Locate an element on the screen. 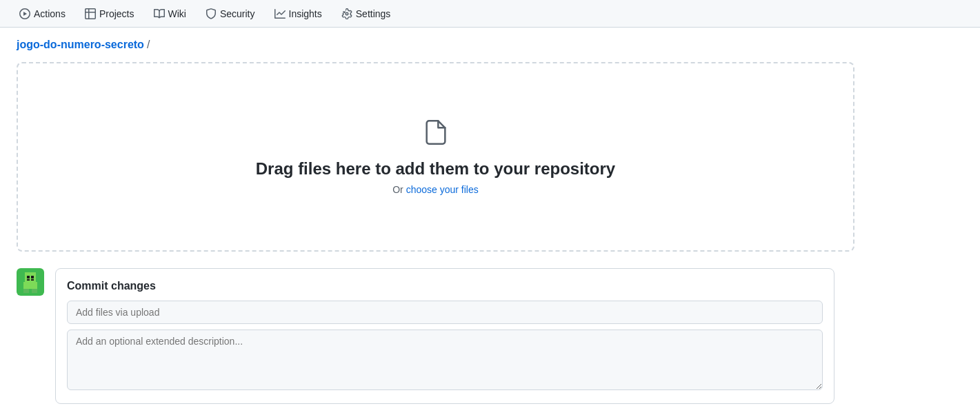  avatar is located at coordinates (30, 282).